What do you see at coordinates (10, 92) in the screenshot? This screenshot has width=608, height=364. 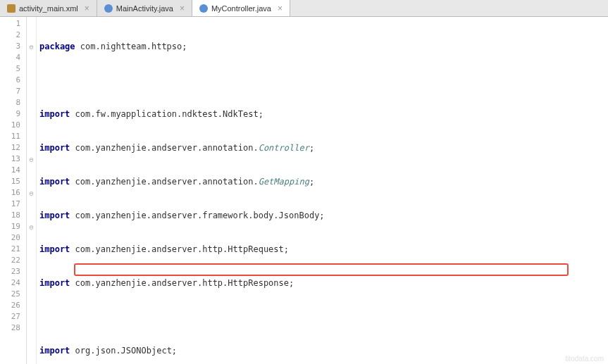 I see `line-num: 7` at bounding box center [10, 92].